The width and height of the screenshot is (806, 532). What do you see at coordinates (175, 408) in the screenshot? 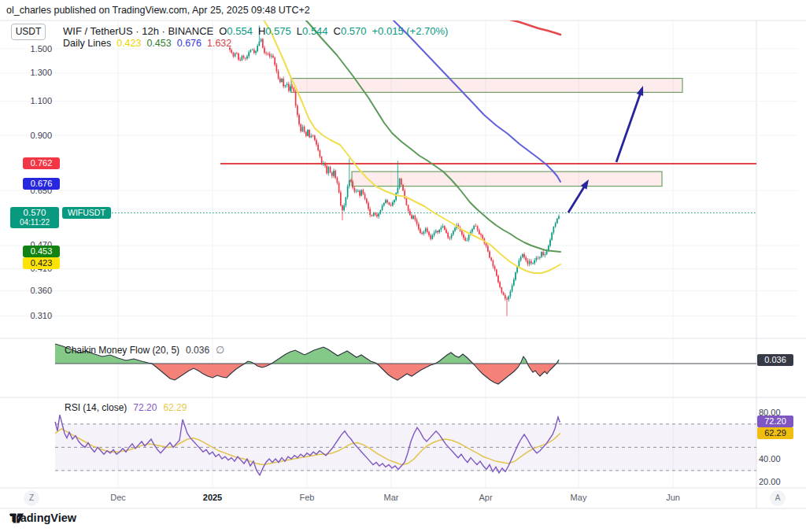
I see `rsi-ma-value: 62.29` at bounding box center [175, 408].